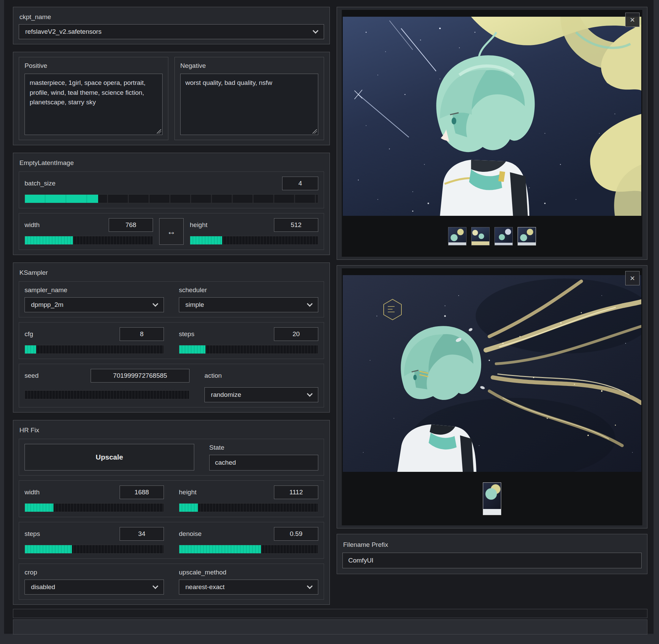 The width and height of the screenshot is (659, 644). What do you see at coordinates (187, 334) in the screenshot?
I see `steps-label: steps` at bounding box center [187, 334].